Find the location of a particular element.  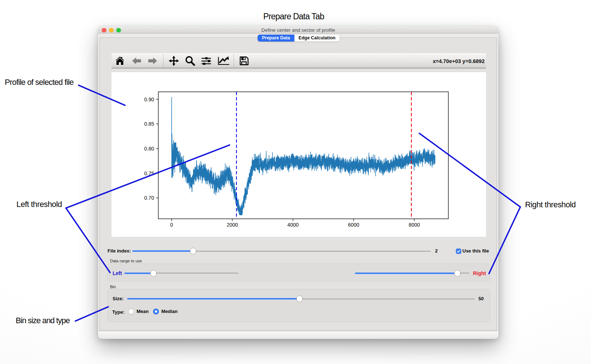

svg-text: 0.80 is located at coordinates (149, 149).